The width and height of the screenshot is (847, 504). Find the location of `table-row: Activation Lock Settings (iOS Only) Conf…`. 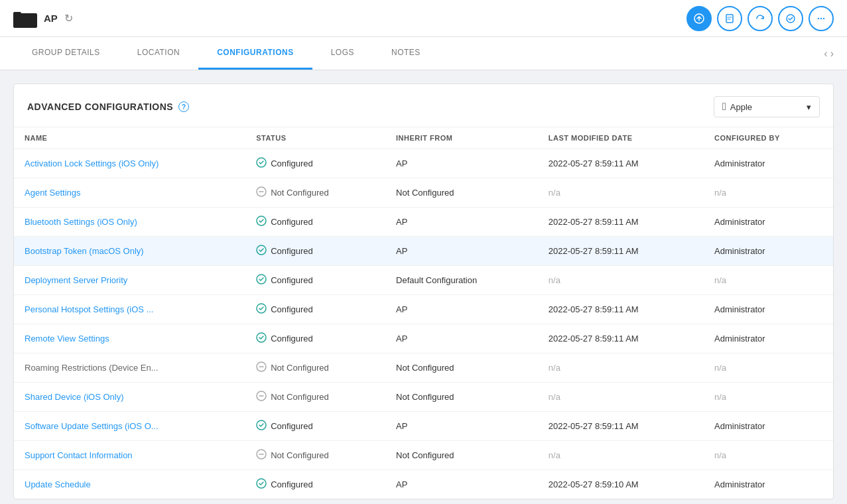

table-row: Activation Lock Settings (iOS Only) Conf… is located at coordinates (423, 164).